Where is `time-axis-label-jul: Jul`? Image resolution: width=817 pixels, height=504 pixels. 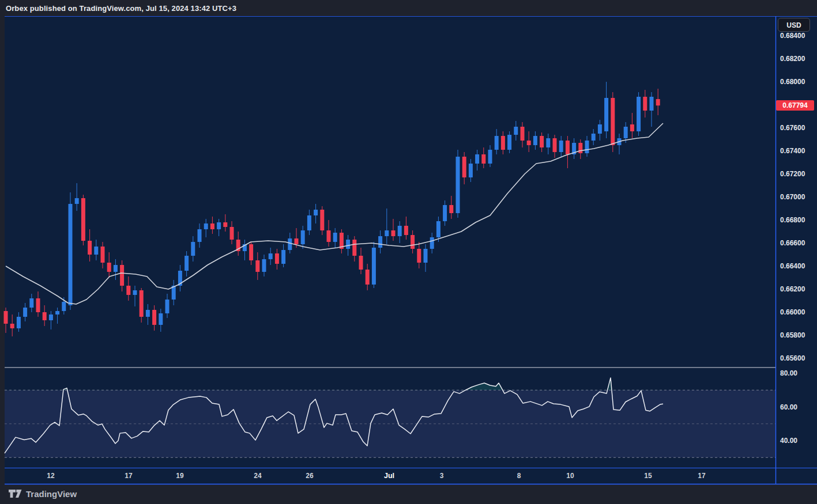 time-axis-label-jul: Jul is located at coordinates (389, 476).